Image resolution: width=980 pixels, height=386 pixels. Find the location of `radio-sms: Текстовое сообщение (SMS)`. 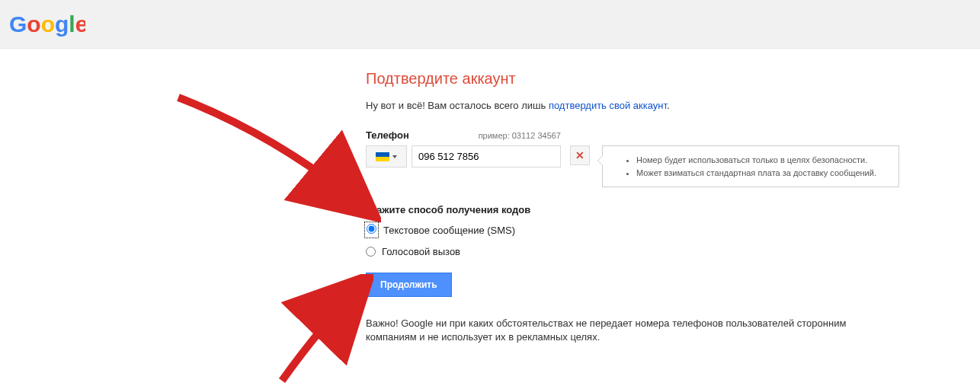

radio-sms: Текстовое сообщение (SMS) is located at coordinates (673, 230).